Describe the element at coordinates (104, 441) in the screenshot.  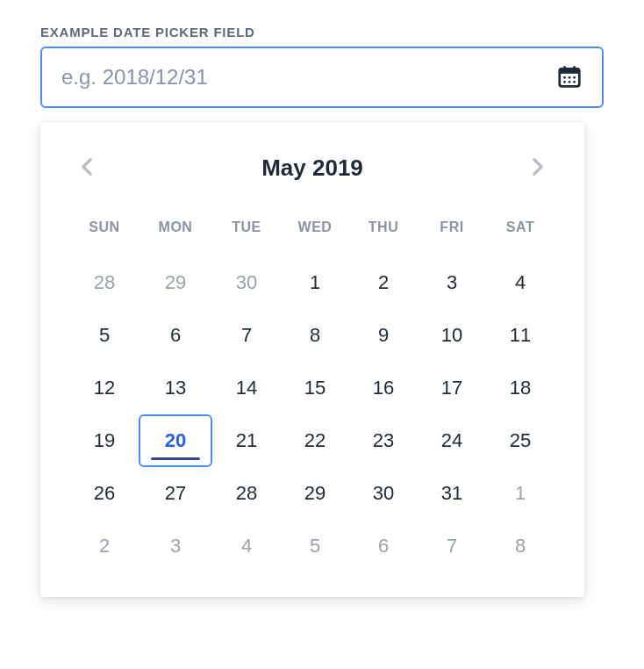
I see `calendar-day: 19` at that location.